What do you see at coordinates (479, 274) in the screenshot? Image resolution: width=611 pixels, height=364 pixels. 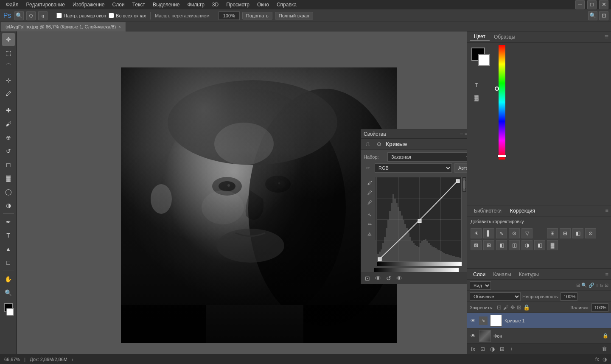 I see `layers-tab: Слои` at bounding box center [479, 274].